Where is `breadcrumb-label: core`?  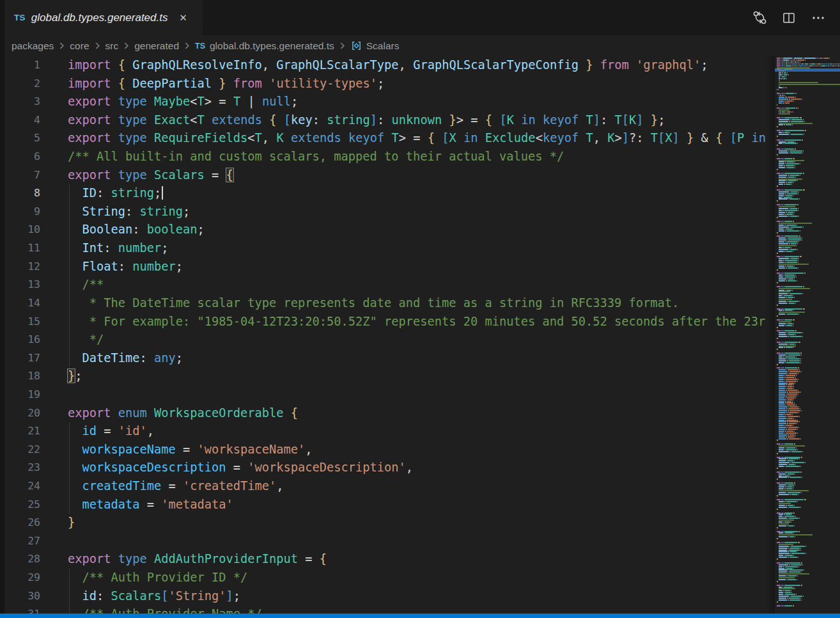 breadcrumb-label: core is located at coordinates (79, 46).